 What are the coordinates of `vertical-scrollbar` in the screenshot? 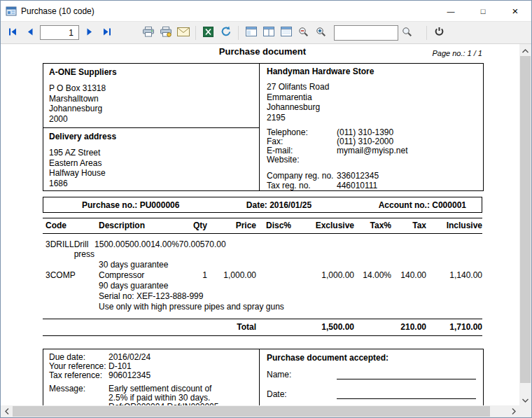 It's located at (525, 225).